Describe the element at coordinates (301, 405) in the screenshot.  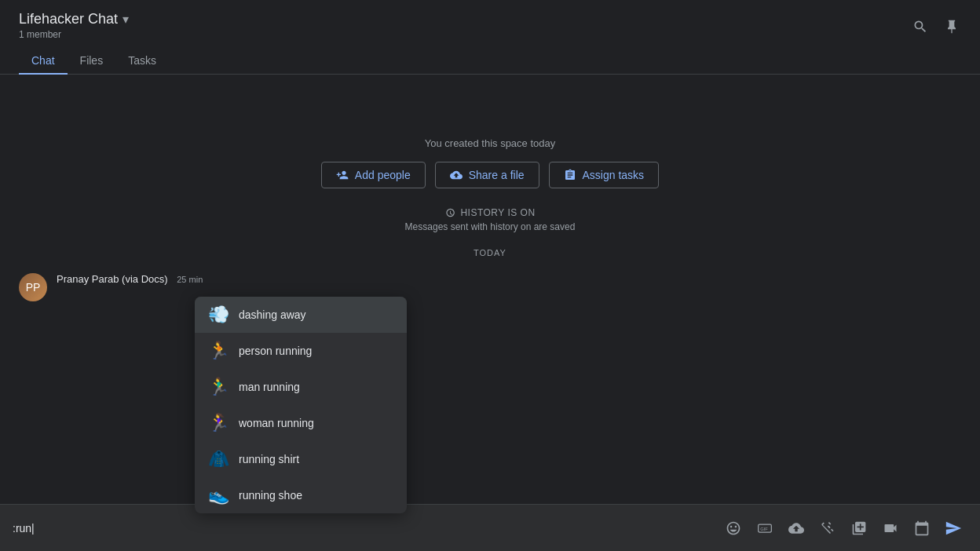
I see `emoji-dropdown: 💨 dashing away 🏃 person running 🏃‍♂️ man…` at that location.